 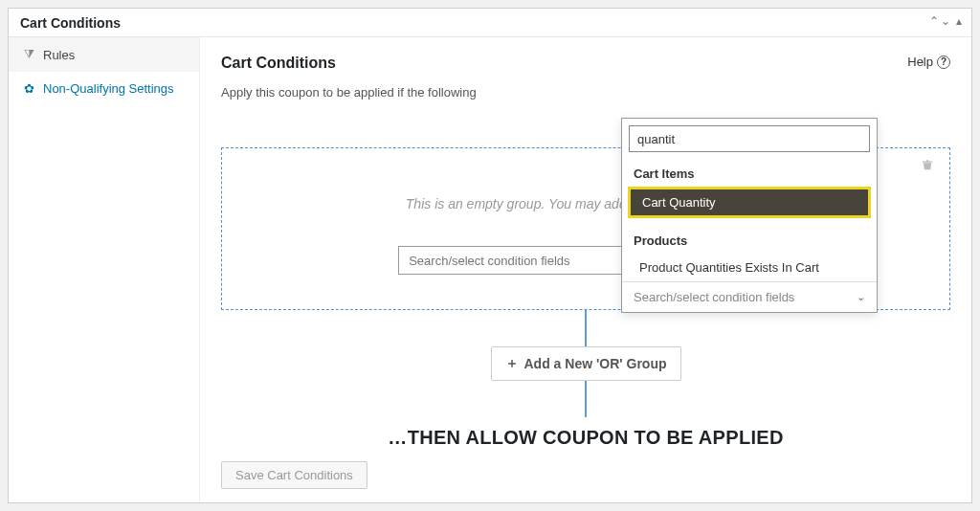 I want to click on page-description: Apply this coupon to be applied if the f…, so click(x=586, y=92).